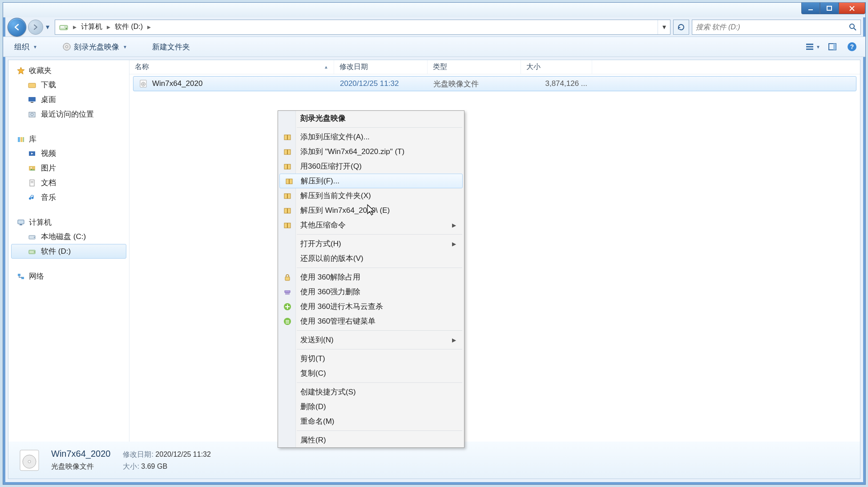 This screenshot has width=868, height=487. Describe the element at coordinates (29, 460) in the screenshot. I see `iso-large-icon` at that location.